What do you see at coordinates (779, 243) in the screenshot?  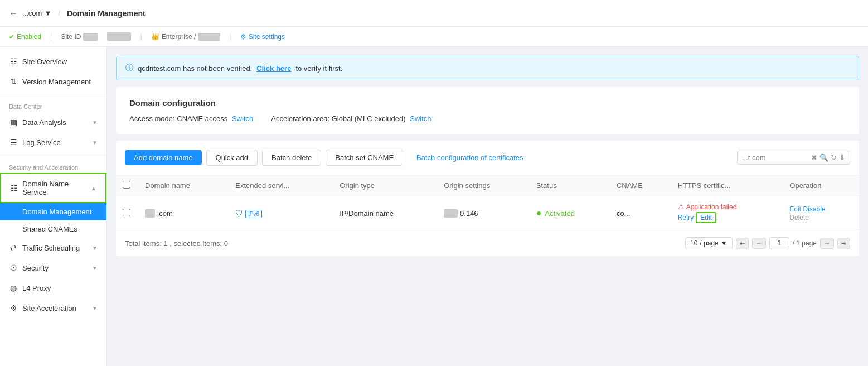 I see `page-number-input` at bounding box center [779, 243].